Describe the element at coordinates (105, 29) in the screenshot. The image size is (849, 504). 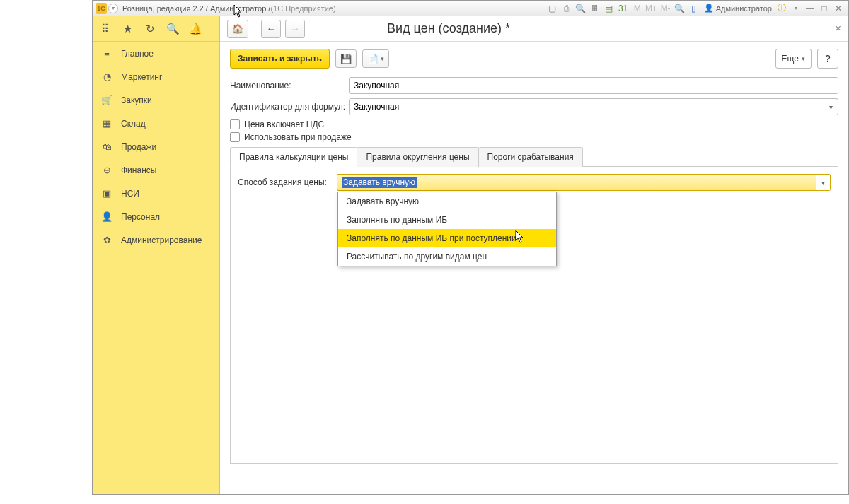
I see `apps-icon: ⠿` at that location.